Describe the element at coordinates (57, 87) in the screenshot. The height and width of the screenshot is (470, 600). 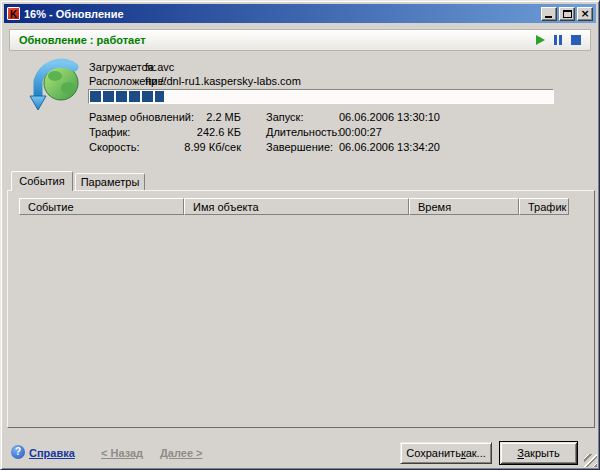
I see `update-globe-icon` at that location.